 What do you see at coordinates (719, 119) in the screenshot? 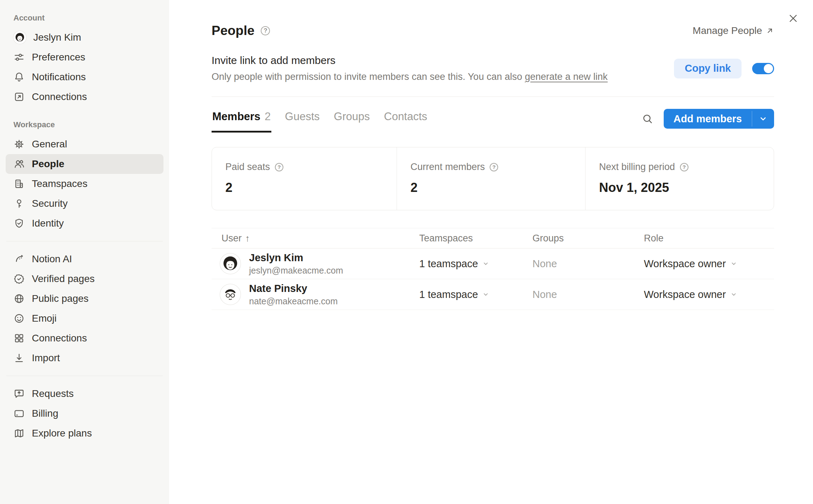
I see `add-members-button: Add members` at bounding box center [719, 119].